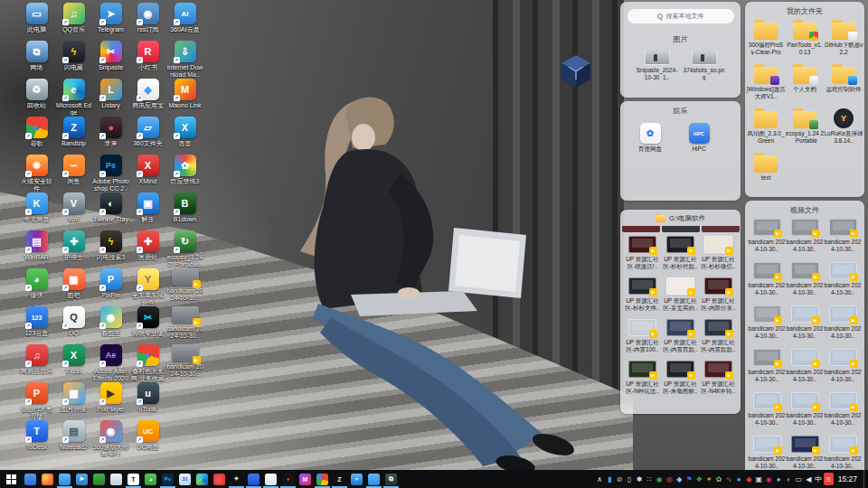 The width and height of the screenshot is (868, 488). Describe the element at coordinates (81, 479) in the screenshot. I see `taskbar-app-button: ➤` at that location.